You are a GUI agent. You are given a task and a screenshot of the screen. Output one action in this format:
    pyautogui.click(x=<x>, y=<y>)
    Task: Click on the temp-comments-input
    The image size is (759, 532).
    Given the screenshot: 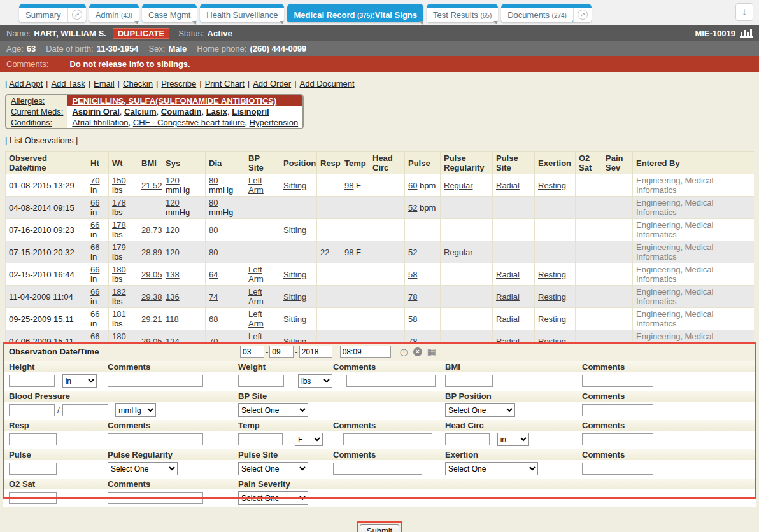 What is the action you would take?
    pyautogui.click(x=388, y=439)
    